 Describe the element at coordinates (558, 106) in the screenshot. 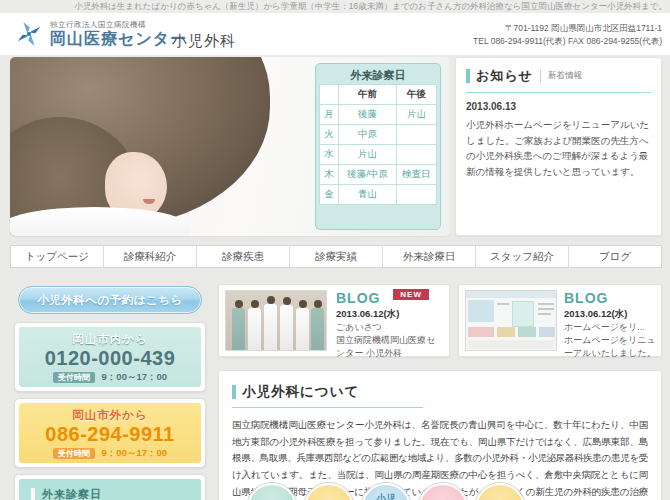

I see `news-date: 2013.06.13` at that location.